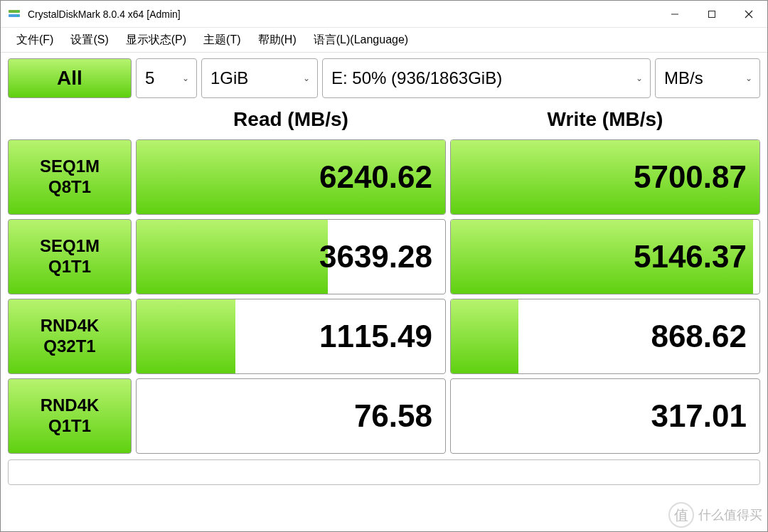  What do you see at coordinates (291, 336) in the screenshot?
I see `read-result-2: 1115.49` at bounding box center [291, 336].